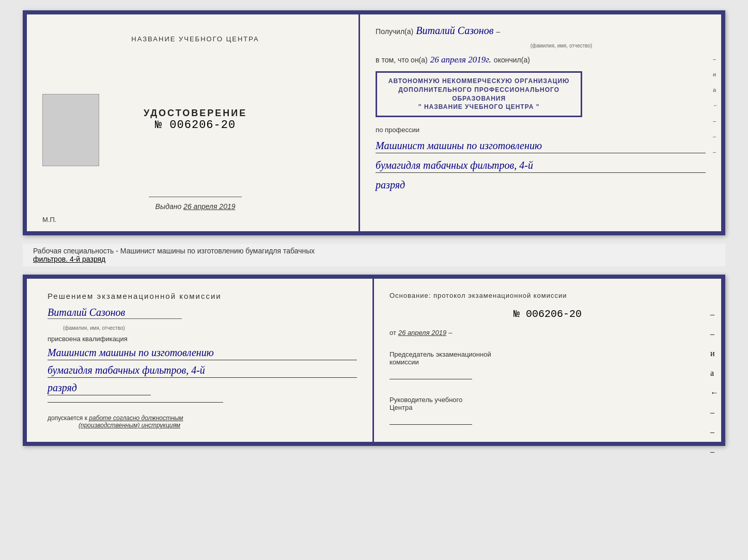 This screenshot has width=748, height=560. What do you see at coordinates (202, 354) in the screenshot?
I see `kval-line1: Машинист машины по изготовлению` at bounding box center [202, 354].